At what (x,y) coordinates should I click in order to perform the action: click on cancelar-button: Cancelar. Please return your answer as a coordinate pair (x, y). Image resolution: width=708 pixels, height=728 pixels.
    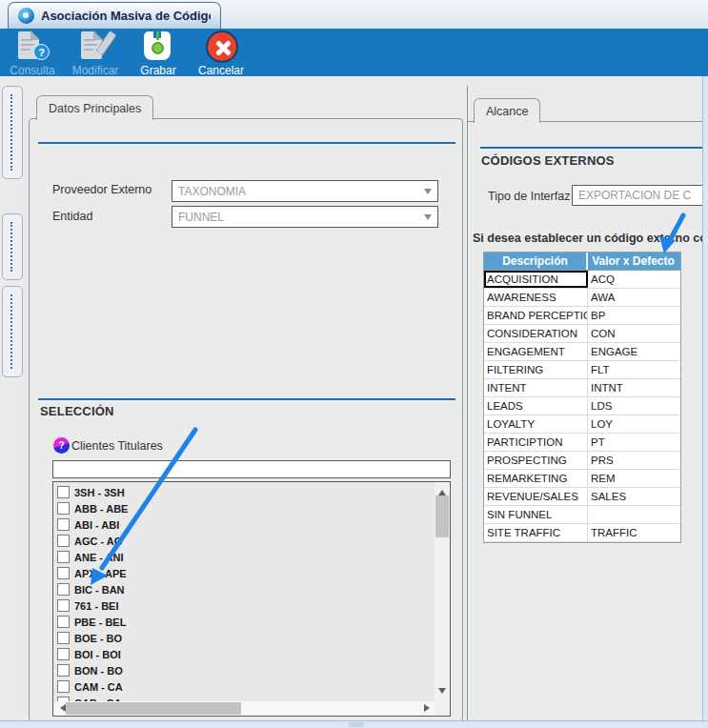
    Looking at the image, I should click on (221, 53).